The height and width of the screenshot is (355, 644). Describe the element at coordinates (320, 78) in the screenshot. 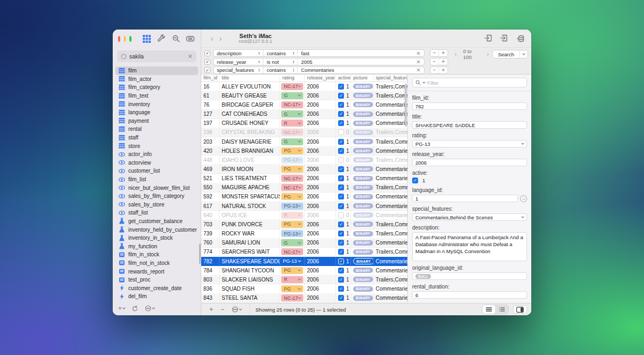

I see `column-header-release_year: release_year` at that location.